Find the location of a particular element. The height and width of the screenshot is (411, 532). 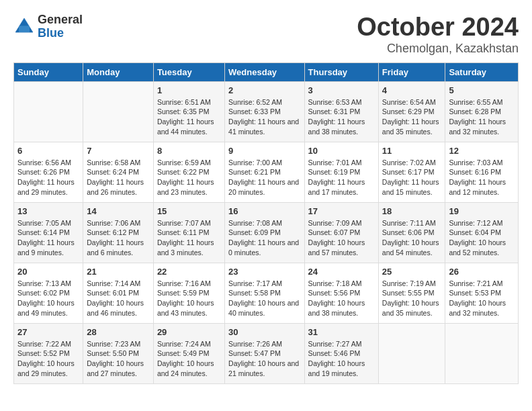

day-number: 24 is located at coordinates (341, 271).